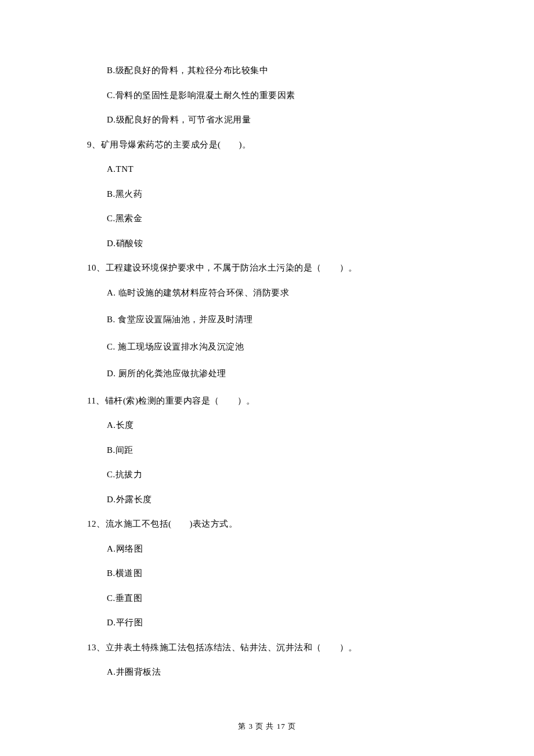 This screenshot has height=756, width=534. What do you see at coordinates (267, 268) in the screenshot?
I see `q10-stem: 10、工程建设环境保护要求中，不属于防治水土污染的是（ ）。` at bounding box center [267, 268].